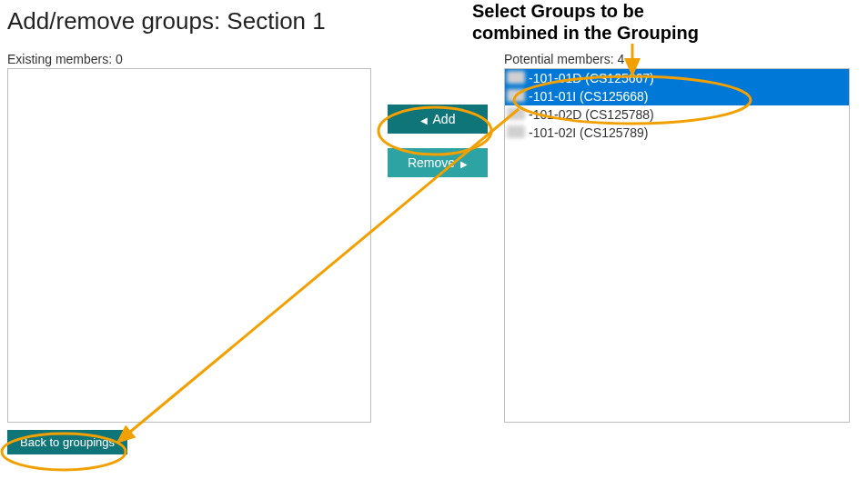  I want to click on existing-members-label: Existing members: 0, so click(189, 59).